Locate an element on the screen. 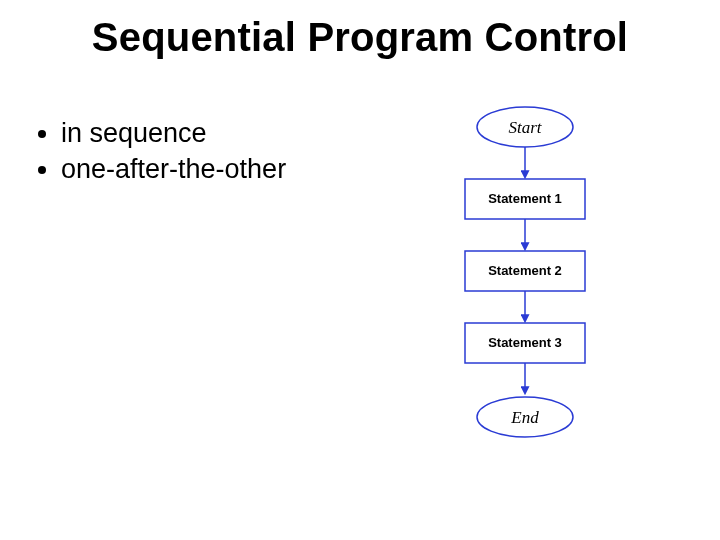  statement-label: Statement 1 is located at coordinates (525, 198).